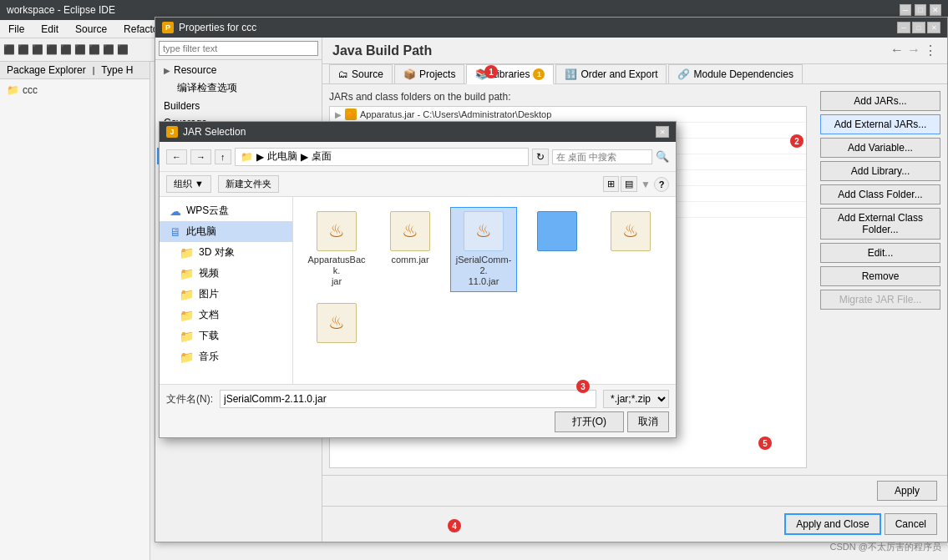 This screenshot has height=560, width=948. What do you see at coordinates (50, 29) in the screenshot?
I see `menu-edit: Edit` at bounding box center [50, 29].